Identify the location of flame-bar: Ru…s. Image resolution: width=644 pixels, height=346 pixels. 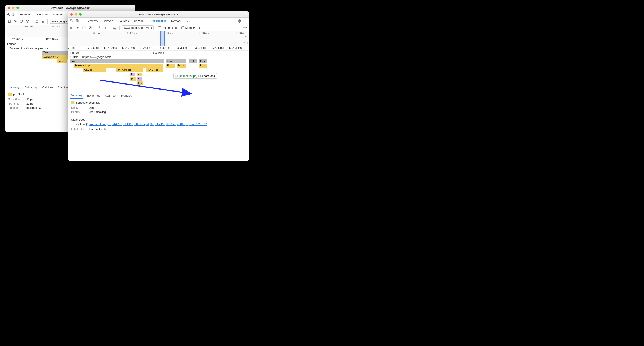
(181, 66).